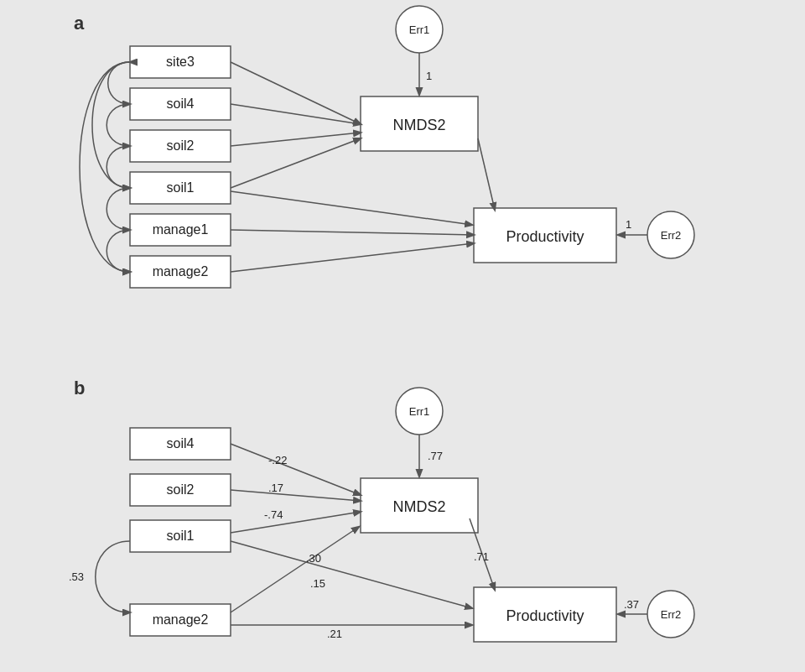 Image resolution: width=805 pixels, height=672 pixels. What do you see at coordinates (671, 614) in the screenshot?
I see `label-b-err2: Err2` at bounding box center [671, 614].